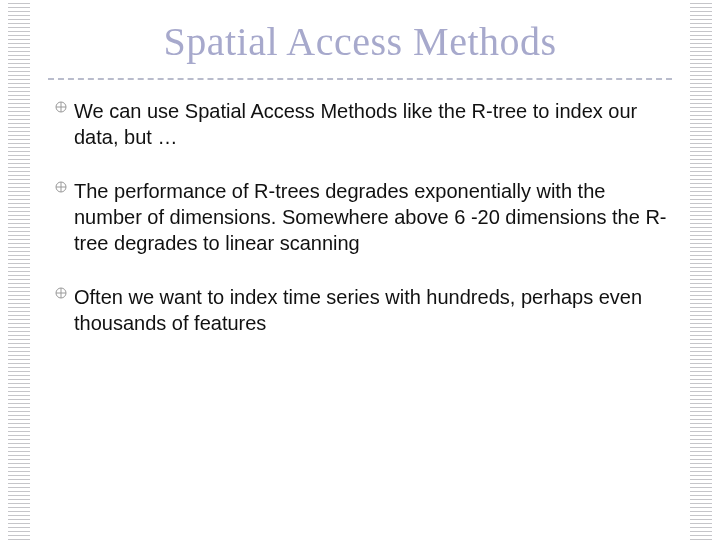 The image size is (720, 540). What do you see at coordinates (358, 124) in the screenshot?
I see `list-item: We can use Spatial Access Methods like t…` at bounding box center [358, 124].